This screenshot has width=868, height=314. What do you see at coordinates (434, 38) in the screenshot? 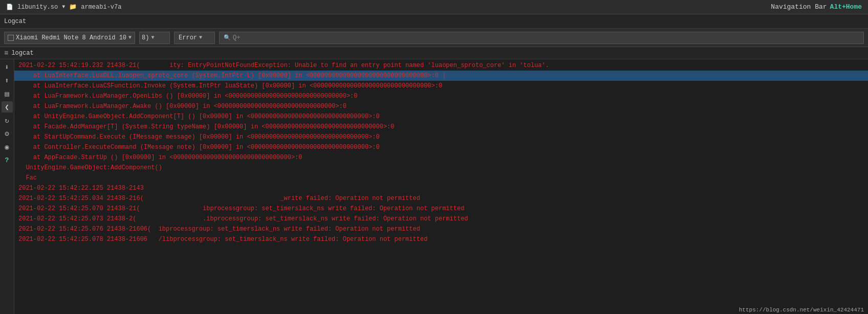
I see `toolbar: Xiaomi Redmi Note 8 Android 10 ▼ 8) ▼ Er…` at bounding box center [434, 38].